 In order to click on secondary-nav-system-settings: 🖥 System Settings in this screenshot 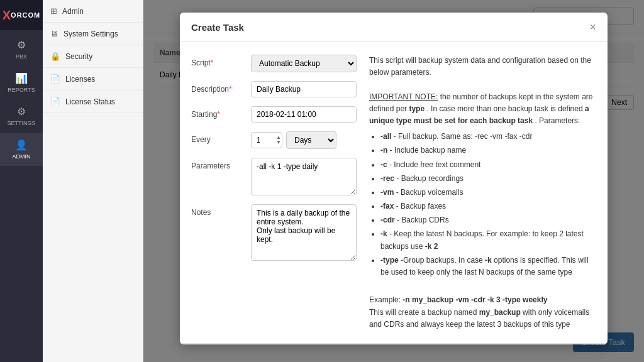, I will do `click(93, 34)`.